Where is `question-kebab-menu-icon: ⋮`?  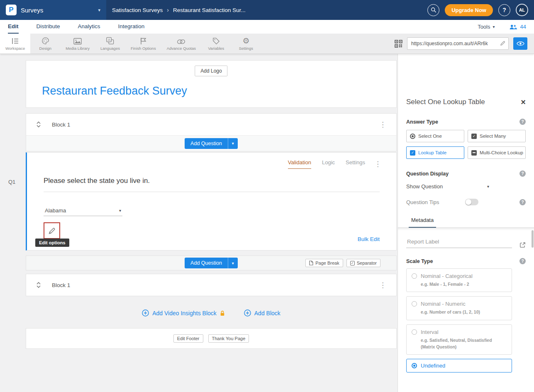 question-kebab-menu-icon: ⋮ is located at coordinates (378, 164).